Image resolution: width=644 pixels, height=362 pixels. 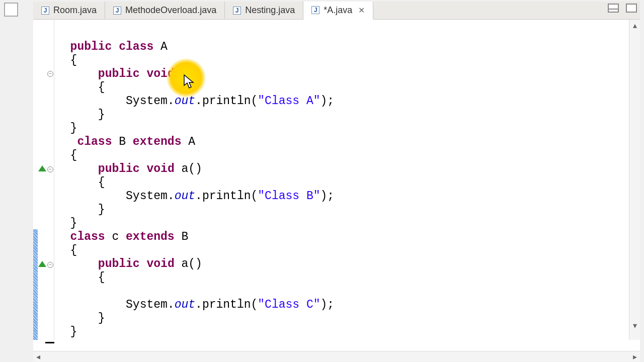 What do you see at coordinates (337, 345) in the screenshot?
I see `overview-ruler` at bounding box center [337, 345].